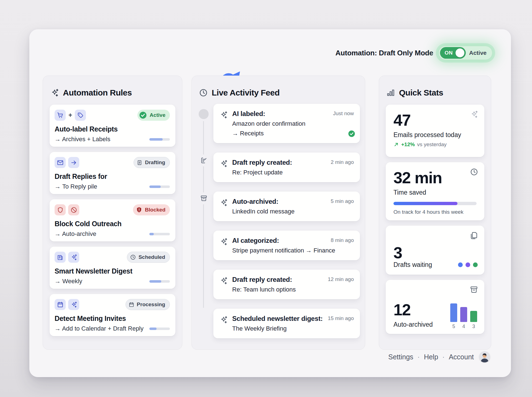  I want to click on toggle-knob, so click(460, 53).